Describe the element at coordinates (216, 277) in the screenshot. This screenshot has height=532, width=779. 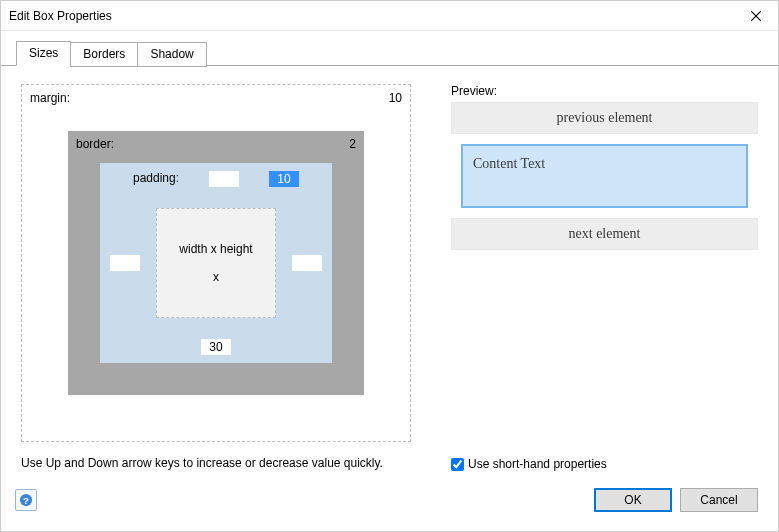
I see `content-x: x` at that location.